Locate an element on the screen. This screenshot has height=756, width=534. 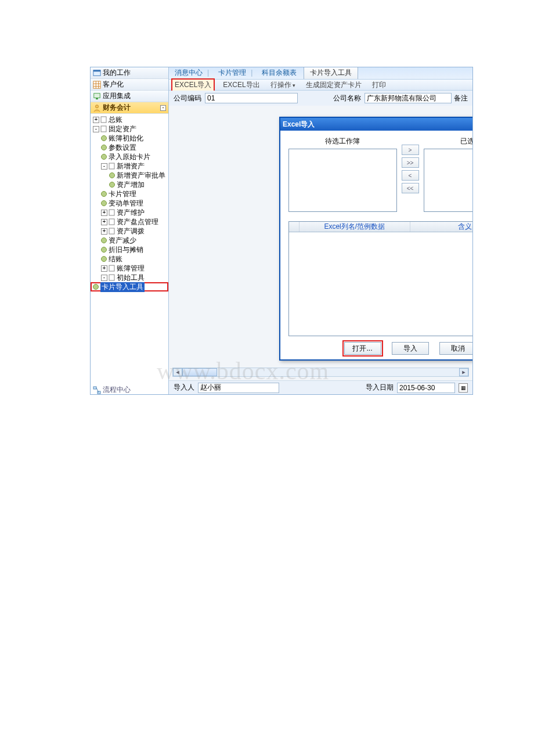
nav-my-work: 我的工作 is located at coordinates (129, 73).